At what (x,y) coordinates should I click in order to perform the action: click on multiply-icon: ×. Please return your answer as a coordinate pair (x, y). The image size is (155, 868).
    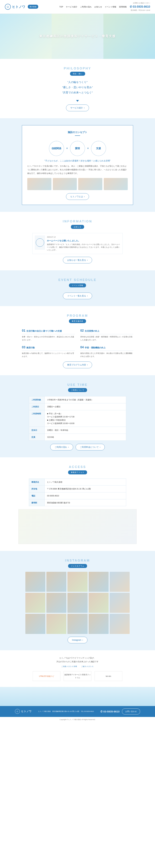
    Looking at the image, I should click on (67, 148).